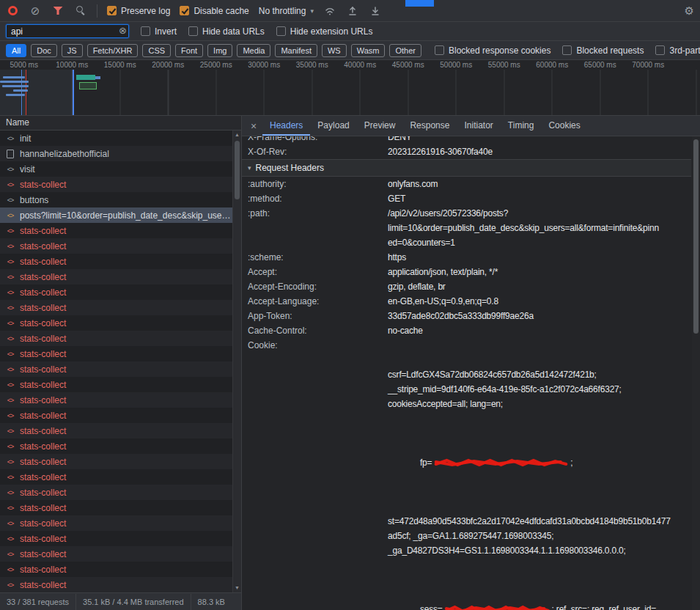 This screenshot has height=610, width=700. What do you see at coordinates (375, 11) in the screenshot?
I see `export-har-button` at bounding box center [375, 11].